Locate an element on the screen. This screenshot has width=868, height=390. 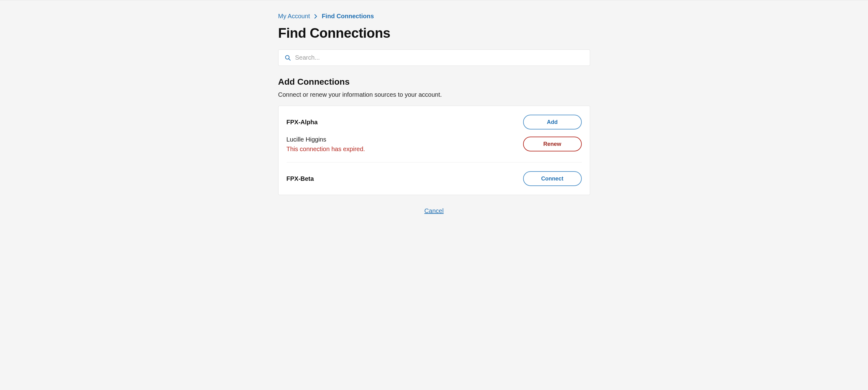
connection-group: FPX-Alpha Add Lucille Higgins This conne… is located at coordinates (434, 134).